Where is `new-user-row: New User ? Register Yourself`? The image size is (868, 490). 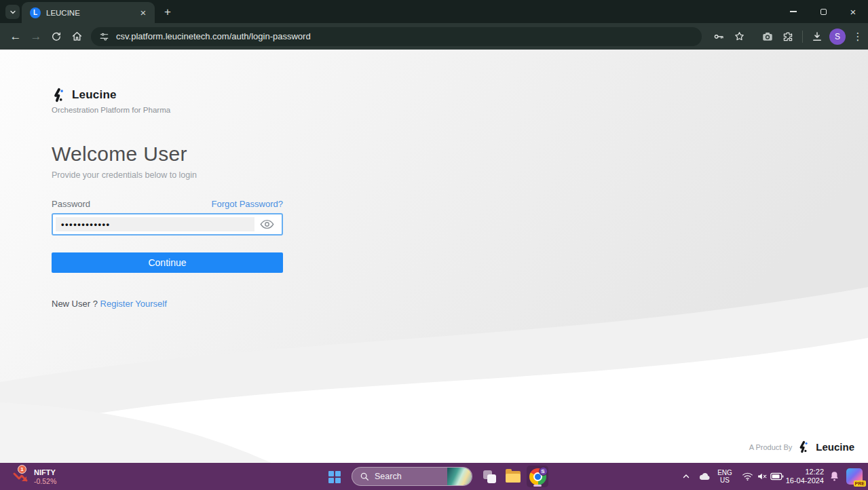
new-user-row: New User ? Register Yourself is located at coordinates (167, 304).